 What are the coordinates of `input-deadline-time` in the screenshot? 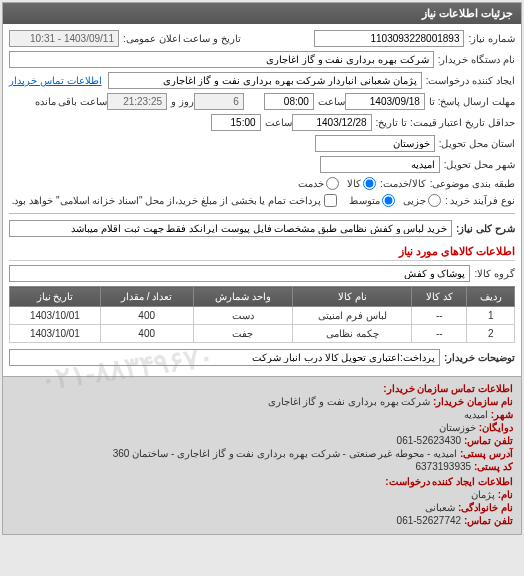 It's located at (289, 102).